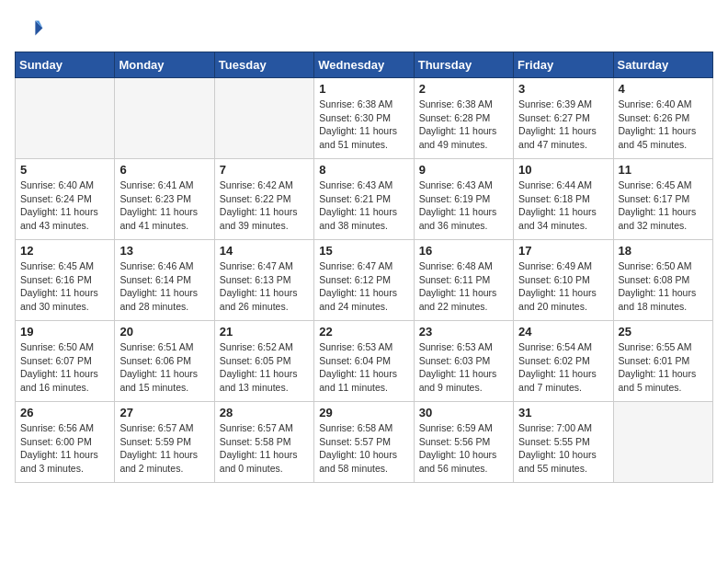  Describe the element at coordinates (364, 125) in the screenshot. I see `day-info: Sunrise: 6:38 AM Sunset: 6:30 PM Dayligh…` at that location.